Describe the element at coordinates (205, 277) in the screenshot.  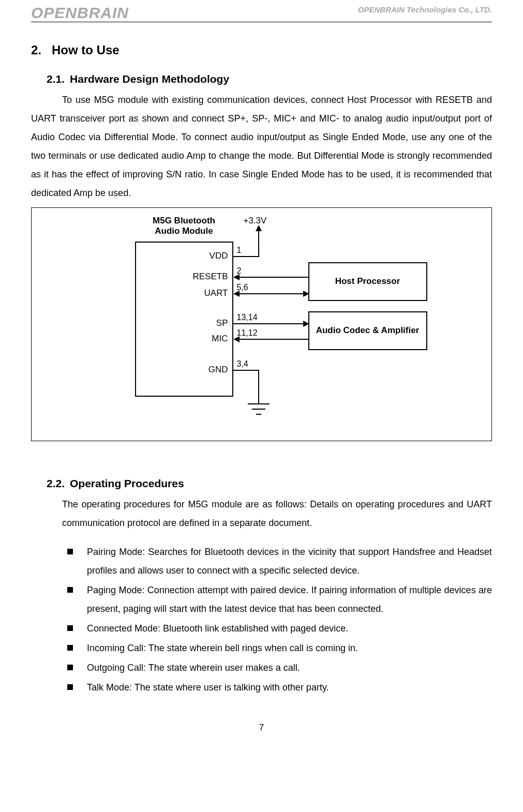
I see `label-resetb: RESETB` at that location.